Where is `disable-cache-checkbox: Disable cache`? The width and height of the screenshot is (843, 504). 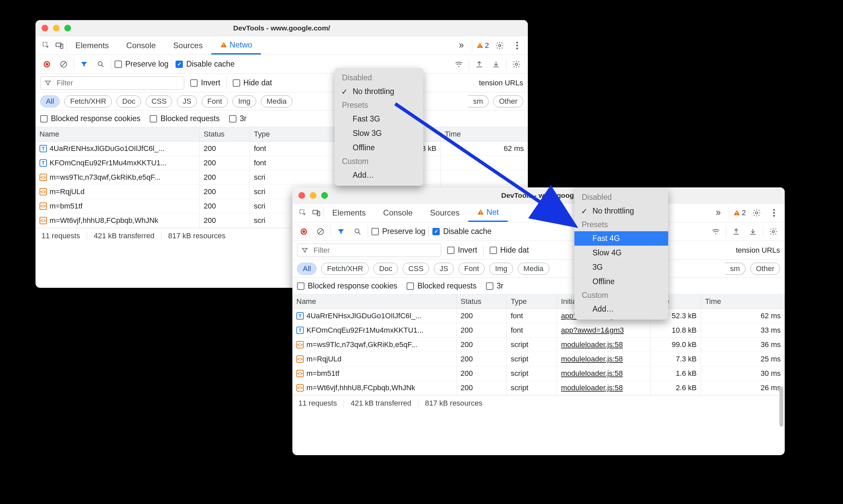 disable-cache-checkbox: Disable cache is located at coordinates (205, 64).